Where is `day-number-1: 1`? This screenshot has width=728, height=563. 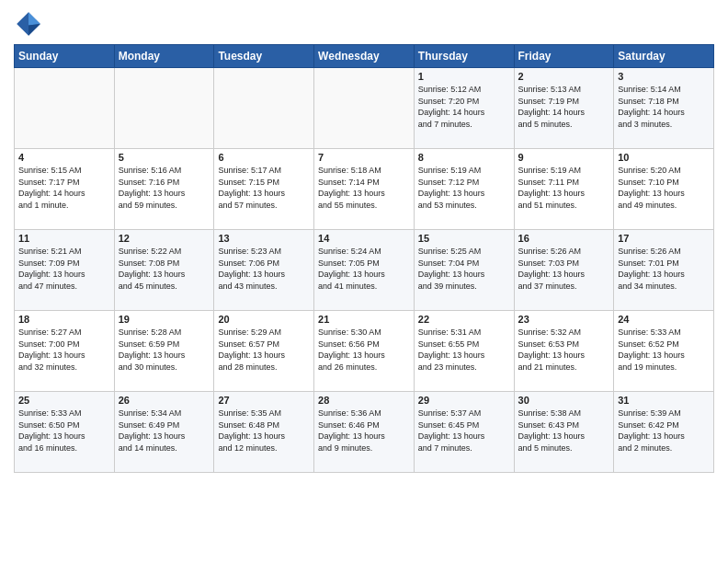
day-number-1: 1 is located at coordinates (464, 76).